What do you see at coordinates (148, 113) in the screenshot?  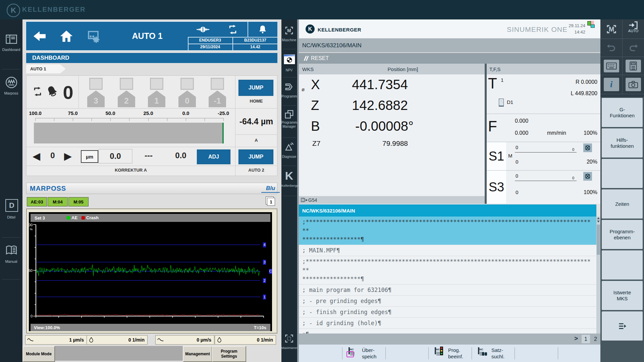 I see `scale-tick-label: 25.0` at bounding box center [148, 113].